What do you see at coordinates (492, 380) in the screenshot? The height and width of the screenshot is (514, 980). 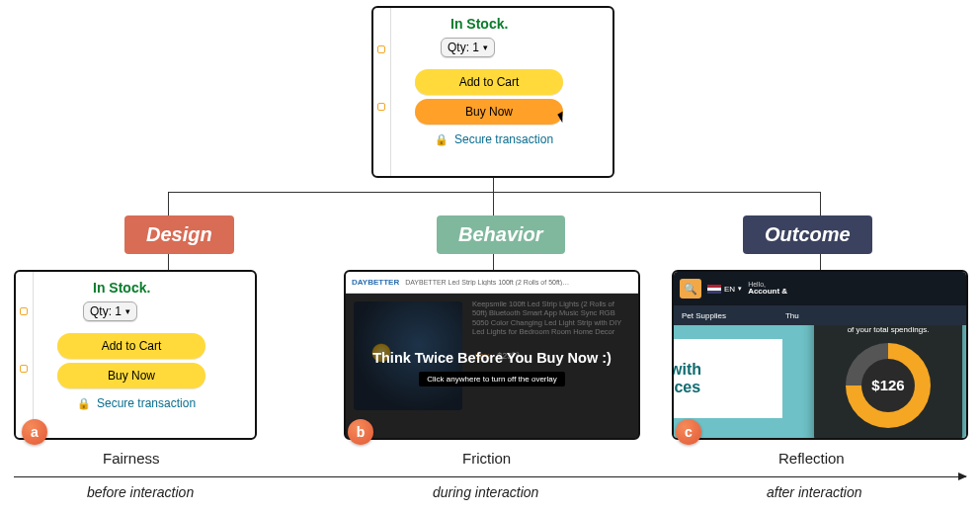 I see `overlay-hint: Click anywhere to turn off the overlay` at bounding box center [492, 380].